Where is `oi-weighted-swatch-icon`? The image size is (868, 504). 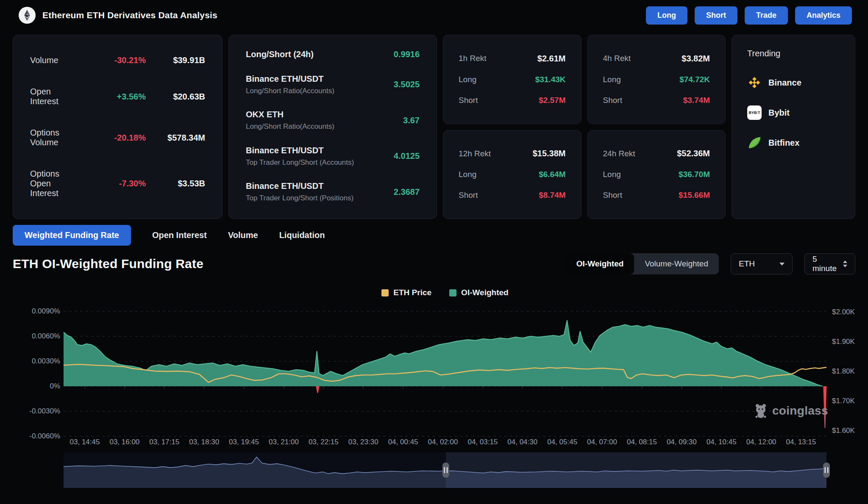
oi-weighted-swatch-icon is located at coordinates (453, 293).